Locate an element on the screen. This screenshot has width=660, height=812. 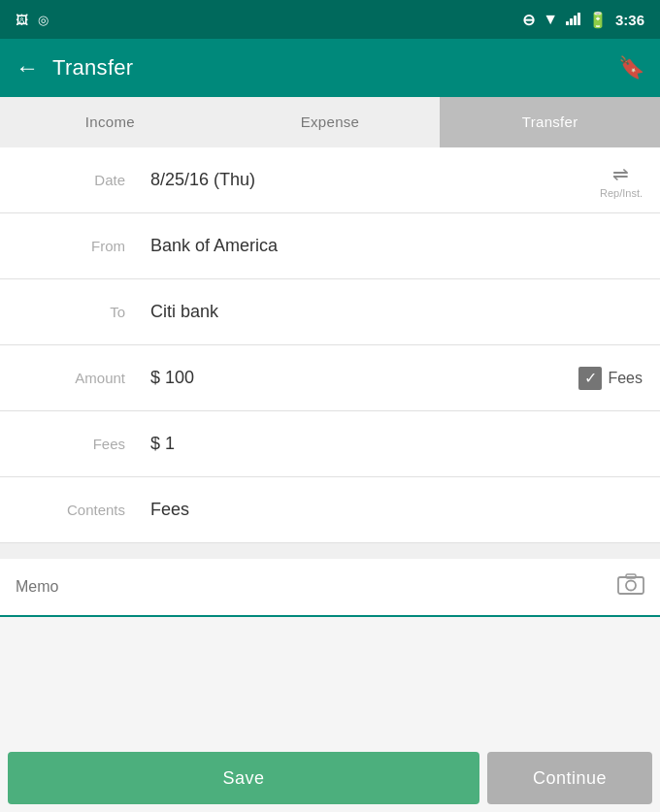
button-row: Save Continue is located at coordinates (330, 778).